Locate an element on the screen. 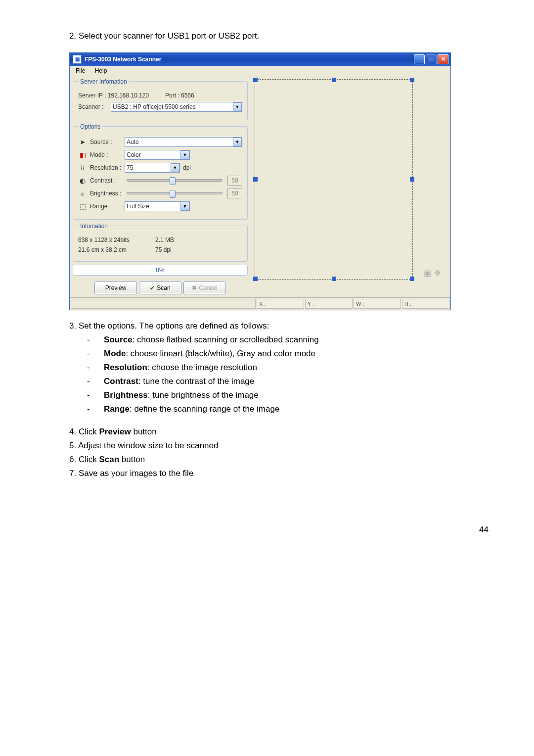  menu-help: Help is located at coordinates (101, 71).